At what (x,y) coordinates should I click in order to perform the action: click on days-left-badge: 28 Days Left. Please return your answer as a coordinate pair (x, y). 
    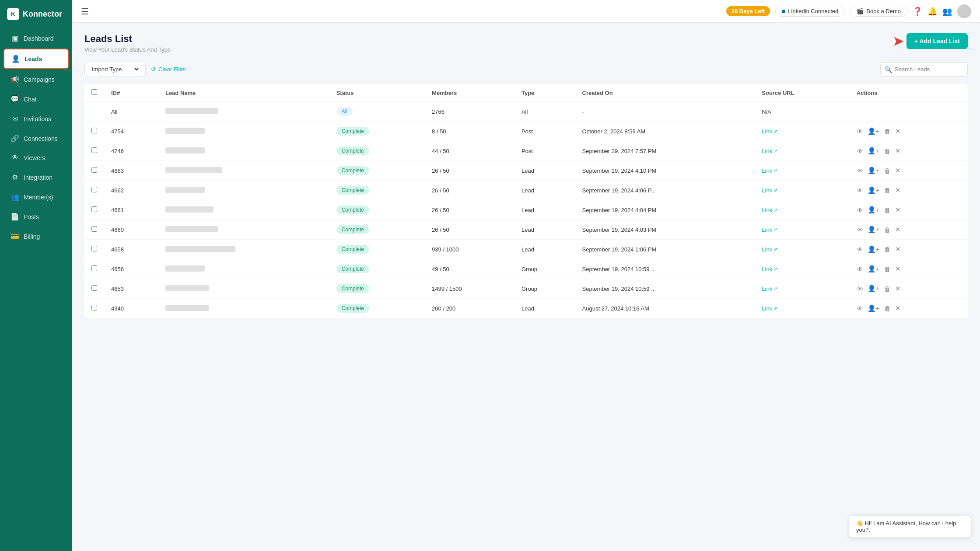
    Looking at the image, I should click on (748, 11).